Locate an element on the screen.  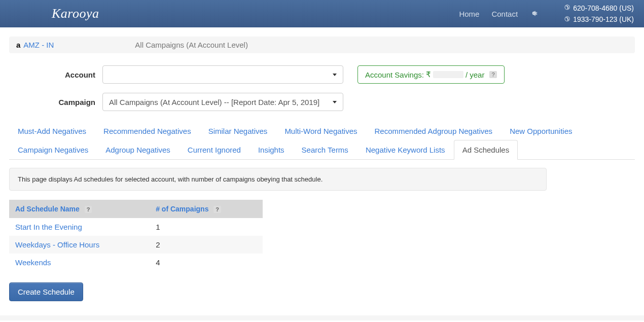
campaign-dropdown: All Campaigns (At Account Level) -- [Rep… is located at coordinates (223, 102).